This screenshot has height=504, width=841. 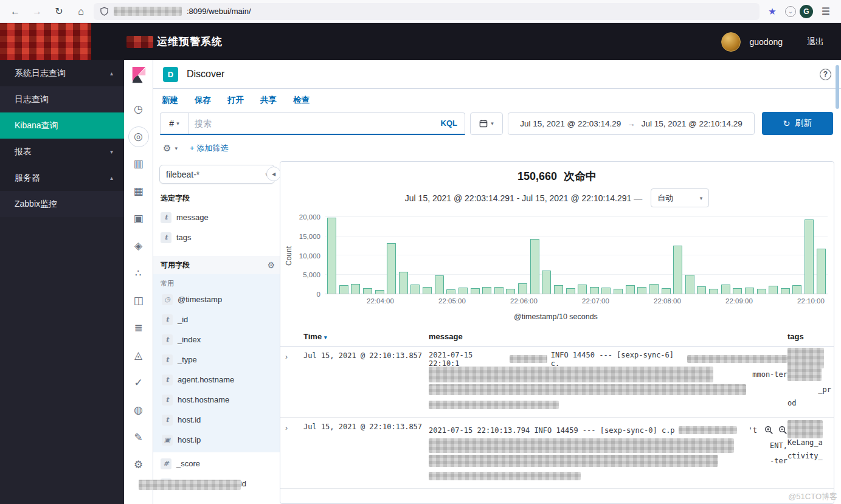 I want to click on interval-select: 自动 ▾, so click(x=680, y=198).